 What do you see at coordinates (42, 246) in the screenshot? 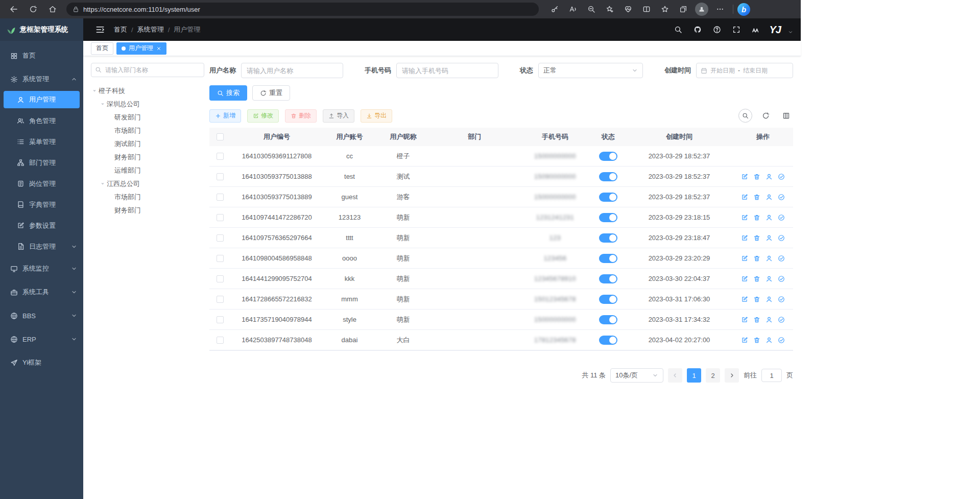
I see `sidebar-item-log-mgmt: 日志管理` at bounding box center [42, 246].